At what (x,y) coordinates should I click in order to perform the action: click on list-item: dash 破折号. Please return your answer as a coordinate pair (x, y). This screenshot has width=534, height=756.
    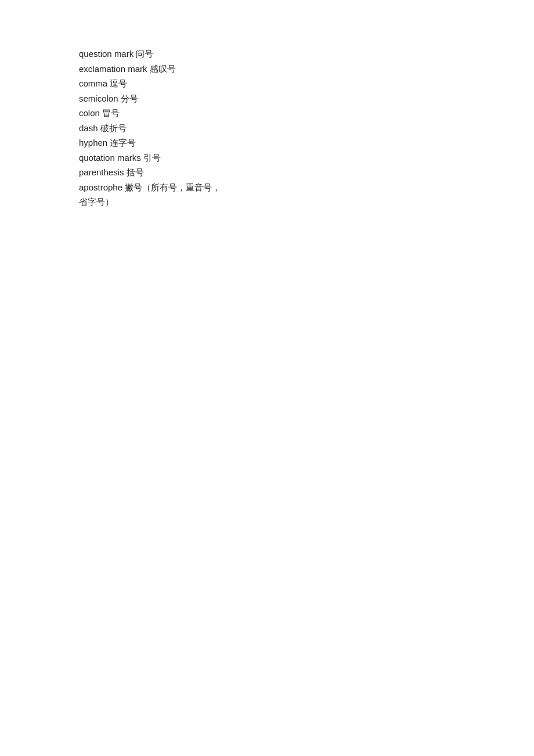
    Looking at the image, I should click on (306, 128).